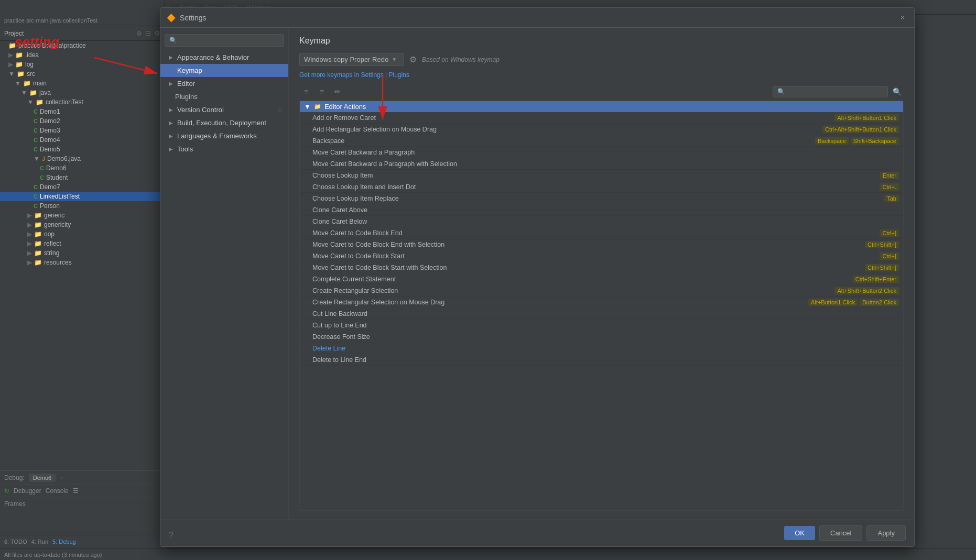 Image resolution: width=976 pixels, height=560 pixels. I want to click on tree-demo5: CDemo5, so click(82, 149).